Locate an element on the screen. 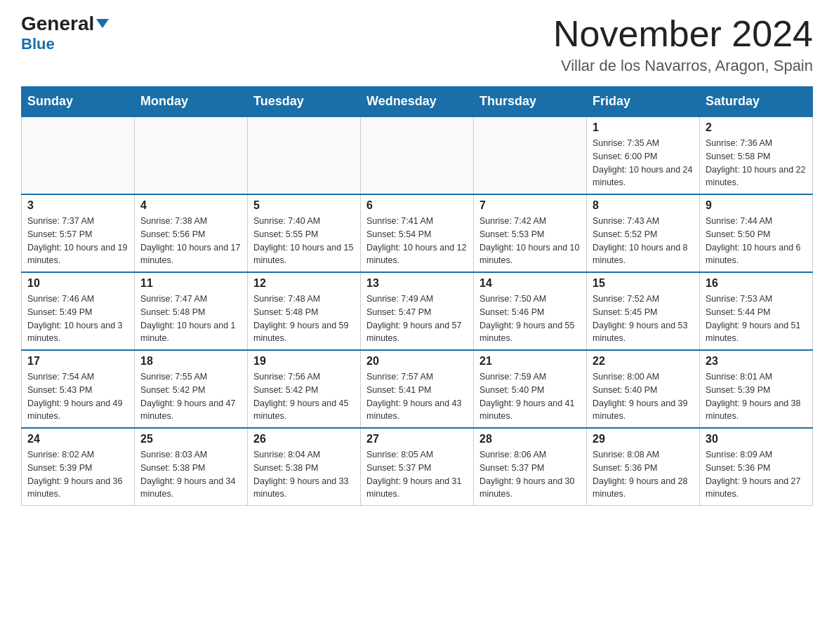  header-wednesday: Wednesday is located at coordinates (417, 102).